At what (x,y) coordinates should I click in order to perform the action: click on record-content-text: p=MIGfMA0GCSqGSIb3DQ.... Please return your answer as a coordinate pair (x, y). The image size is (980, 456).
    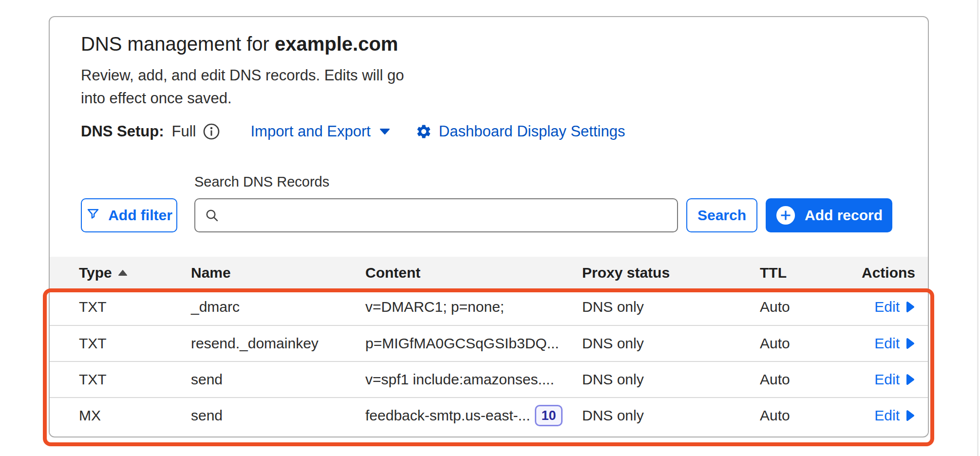
    Looking at the image, I should click on (462, 343).